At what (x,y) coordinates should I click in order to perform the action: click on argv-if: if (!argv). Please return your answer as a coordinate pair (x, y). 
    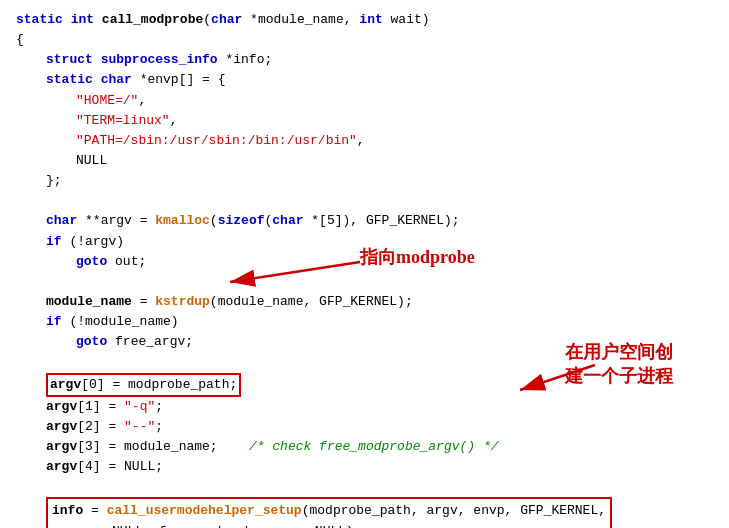
    Looking at the image, I should click on (380, 242).